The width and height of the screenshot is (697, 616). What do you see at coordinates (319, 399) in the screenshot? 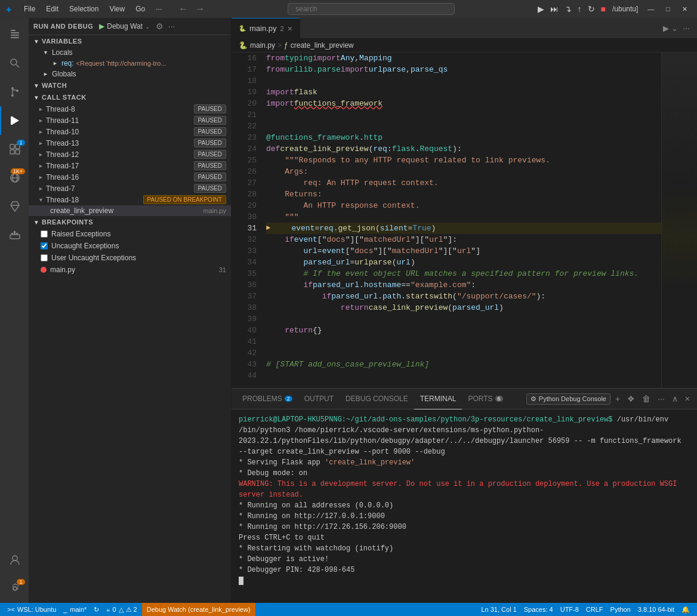
I see `tab-output: OUTPUT` at bounding box center [319, 399].